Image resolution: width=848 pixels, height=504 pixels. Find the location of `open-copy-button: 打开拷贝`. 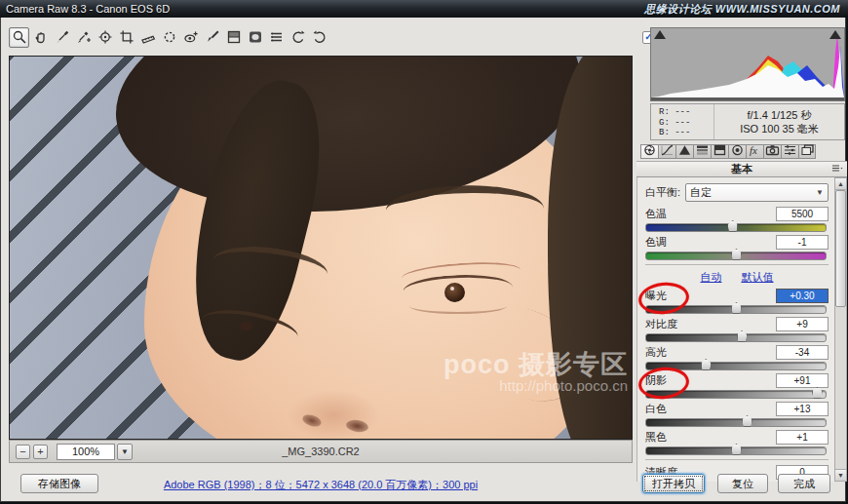

open-copy-button: 打开拷贝 is located at coordinates (674, 484).